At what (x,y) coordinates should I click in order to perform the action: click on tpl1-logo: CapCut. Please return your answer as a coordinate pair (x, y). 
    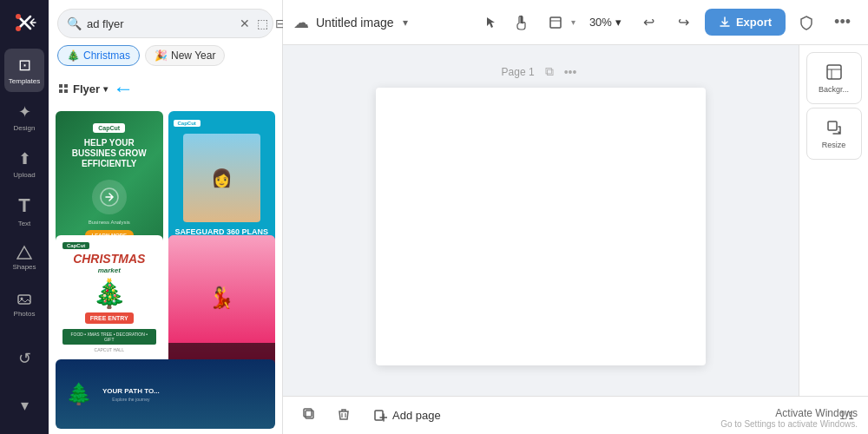
    Looking at the image, I should click on (109, 128).